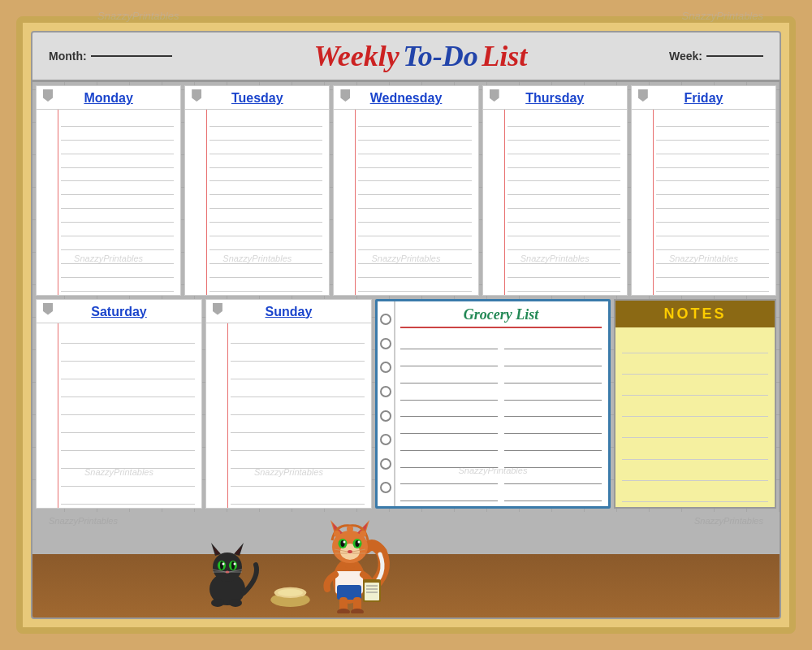  What do you see at coordinates (685, 56) in the screenshot?
I see `week-label: Week:` at bounding box center [685, 56].